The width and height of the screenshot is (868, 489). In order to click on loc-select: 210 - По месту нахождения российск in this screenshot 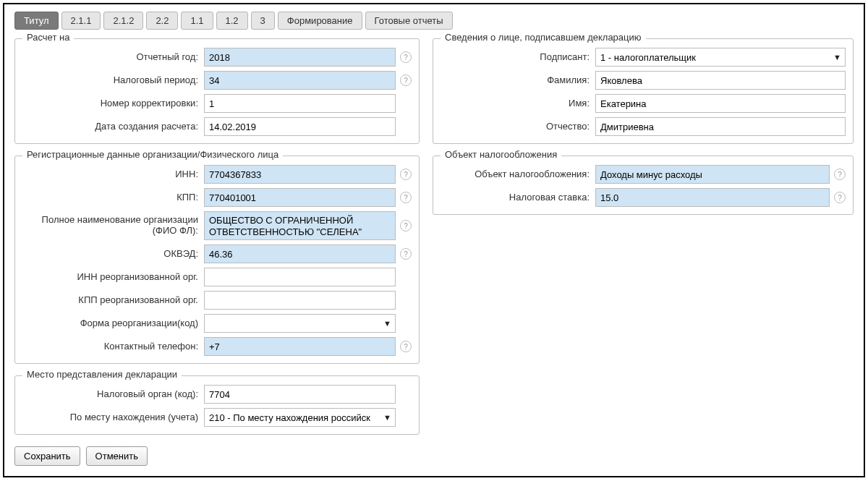, I will do `click(299, 417)`.